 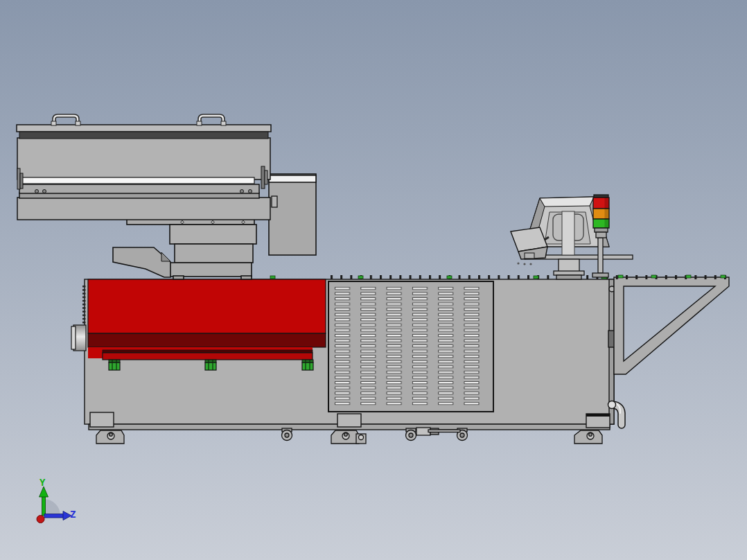 I want to click on hopper-stripe, so click(x=144, y=135).